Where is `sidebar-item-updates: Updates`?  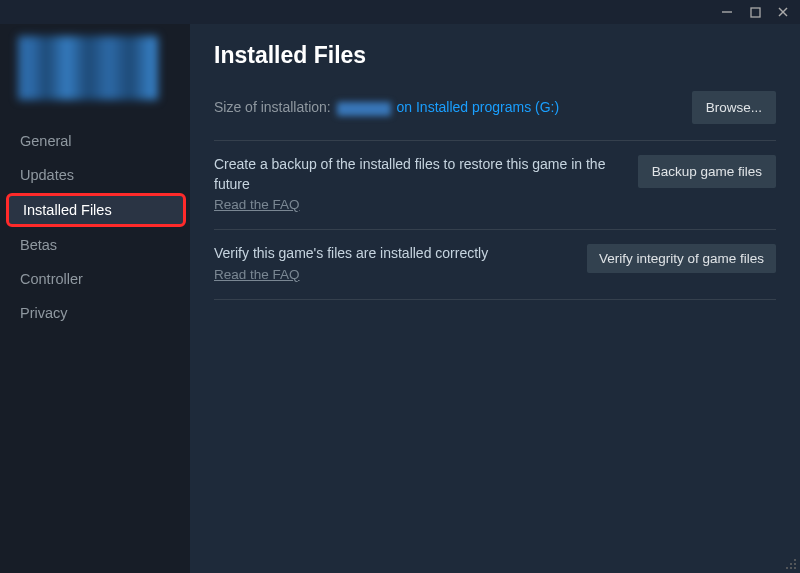
sidebar-item-updates: Updates is located at coordinates (95, 175).